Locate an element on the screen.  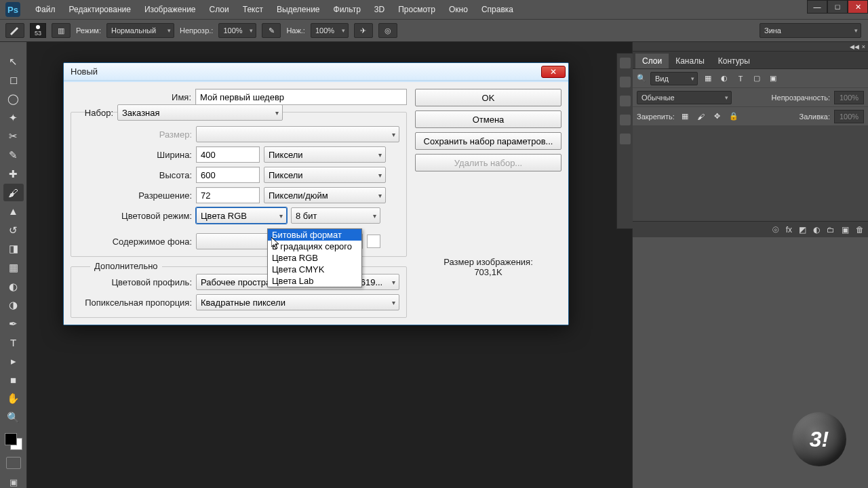
resolution-input is located at coordinates (228, 195).